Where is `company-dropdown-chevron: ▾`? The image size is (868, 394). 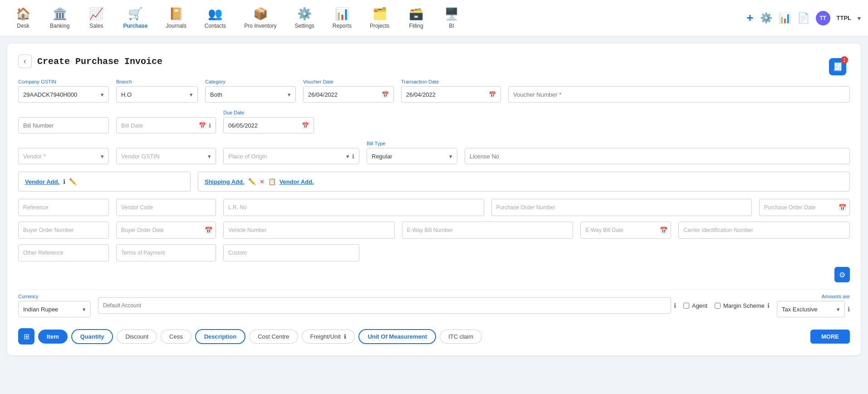
company-dropdown-chevron: ▾ is located at coordinates (859, 18).